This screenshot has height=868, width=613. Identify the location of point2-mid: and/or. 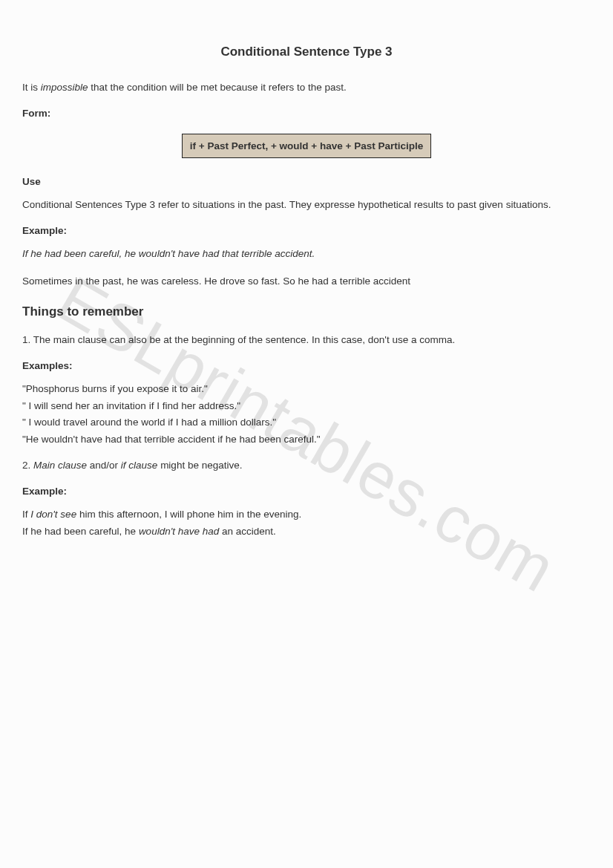
(104, 465).